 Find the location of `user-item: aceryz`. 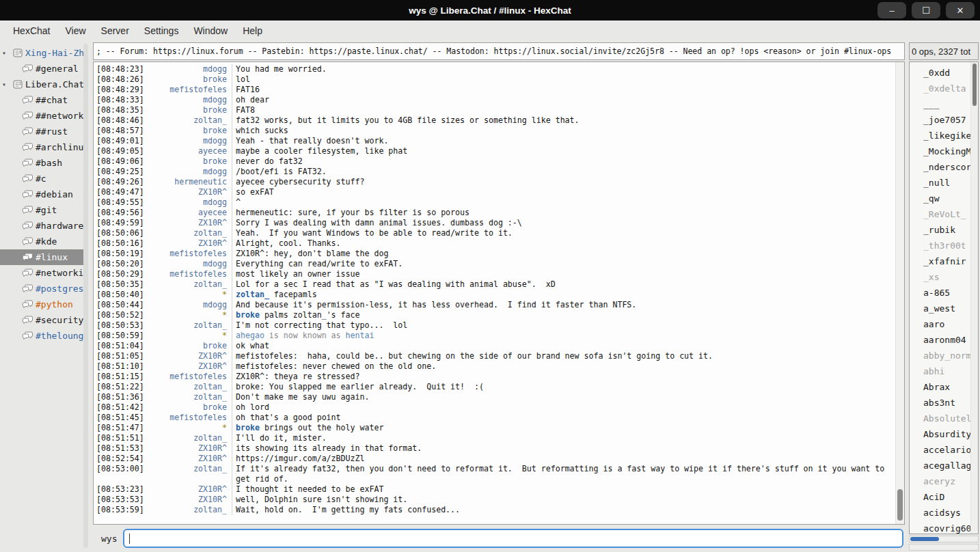

user-item: aceryz is located at coordinates (947, 484).